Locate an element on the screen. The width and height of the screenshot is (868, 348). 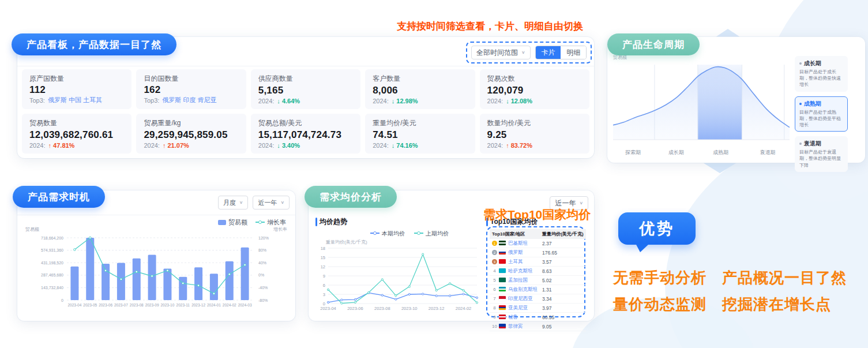
table-row: 3土耳其3.57 is located at coordinates (538, 262).